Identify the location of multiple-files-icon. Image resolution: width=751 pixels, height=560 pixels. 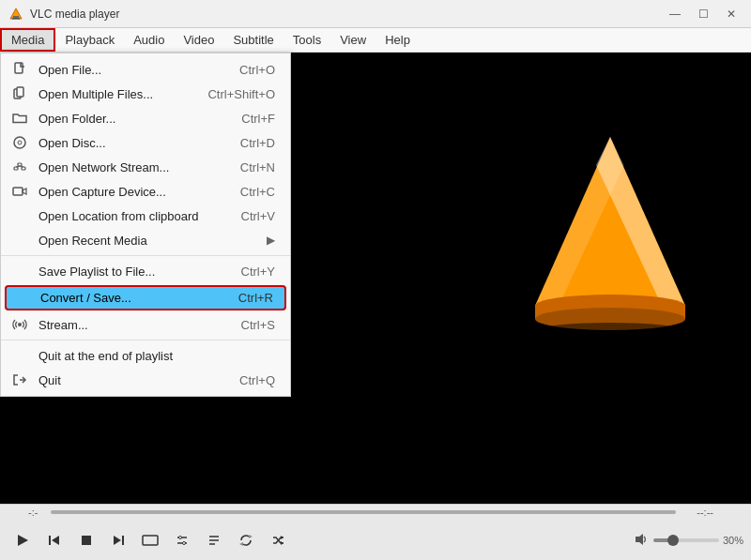
(20, 94).